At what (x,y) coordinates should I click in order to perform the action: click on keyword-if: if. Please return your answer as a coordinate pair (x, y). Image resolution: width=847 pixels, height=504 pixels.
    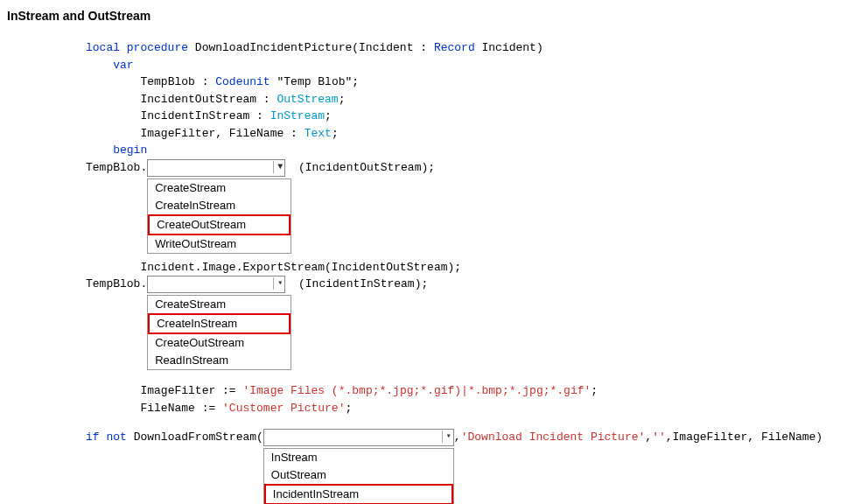
    Looking at the image, I should click on (93, 438).